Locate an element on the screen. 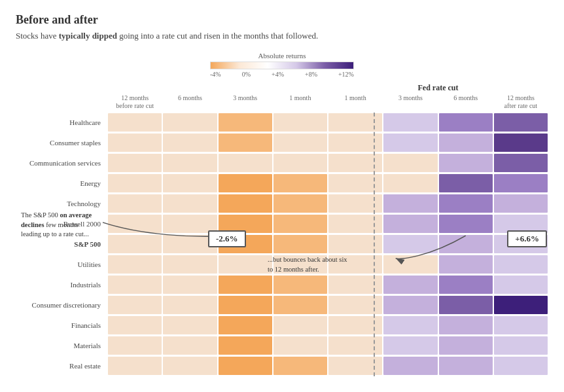  row-label: Utilities is located at coordinates (62, 264).